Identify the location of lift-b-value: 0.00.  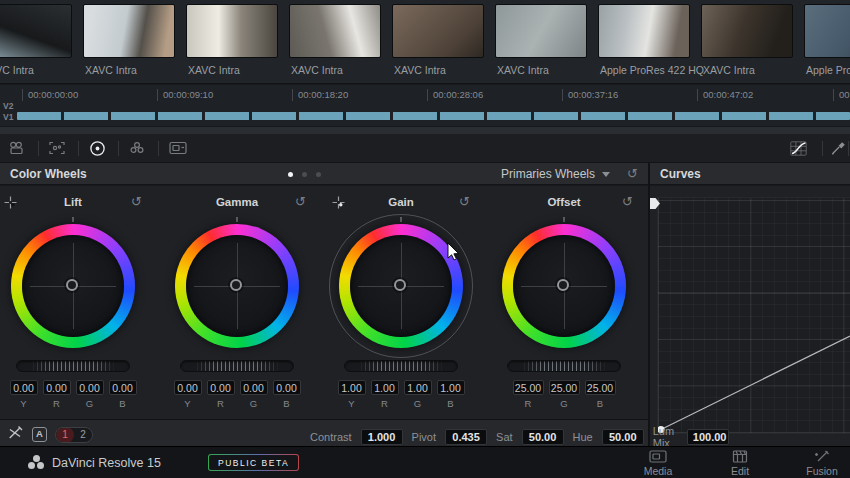
(123, 388).